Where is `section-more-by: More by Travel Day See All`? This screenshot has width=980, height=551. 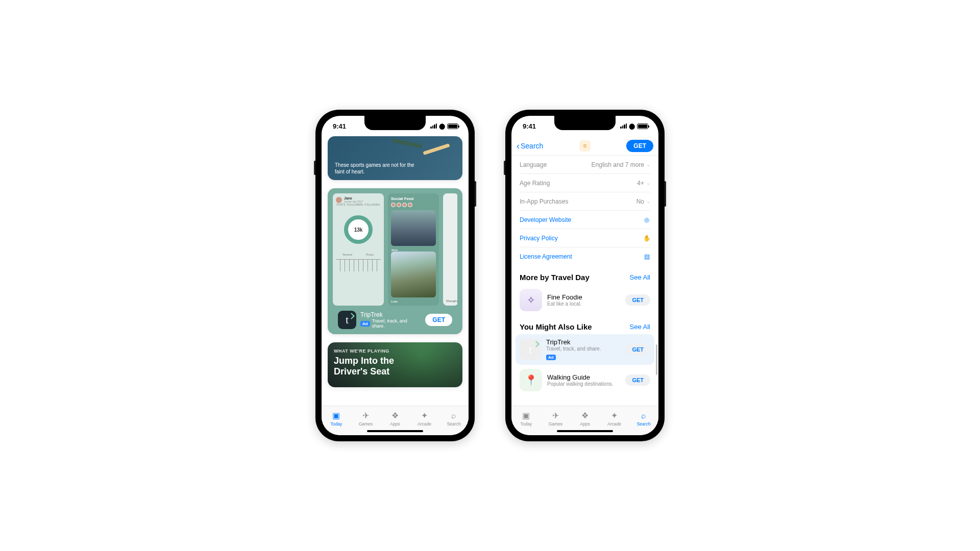
section-more-by: More by Travel Day See All is located at coordinates (585, 276).